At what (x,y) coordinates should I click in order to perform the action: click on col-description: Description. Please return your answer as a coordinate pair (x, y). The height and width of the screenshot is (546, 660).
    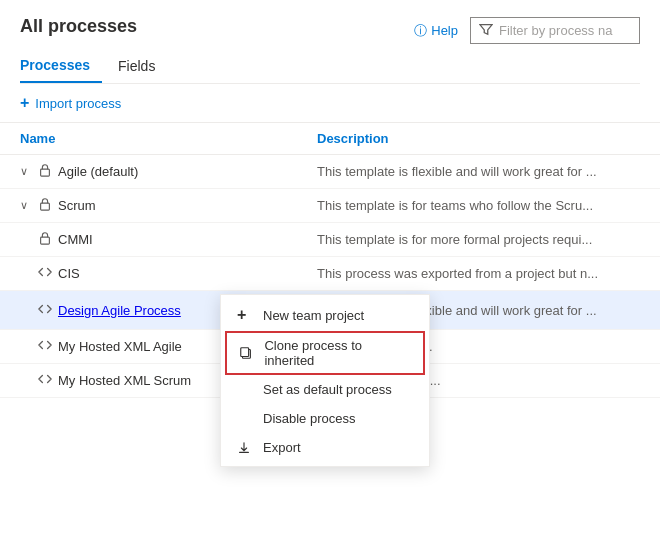
    Looking at the image, I should click on (478, 139).